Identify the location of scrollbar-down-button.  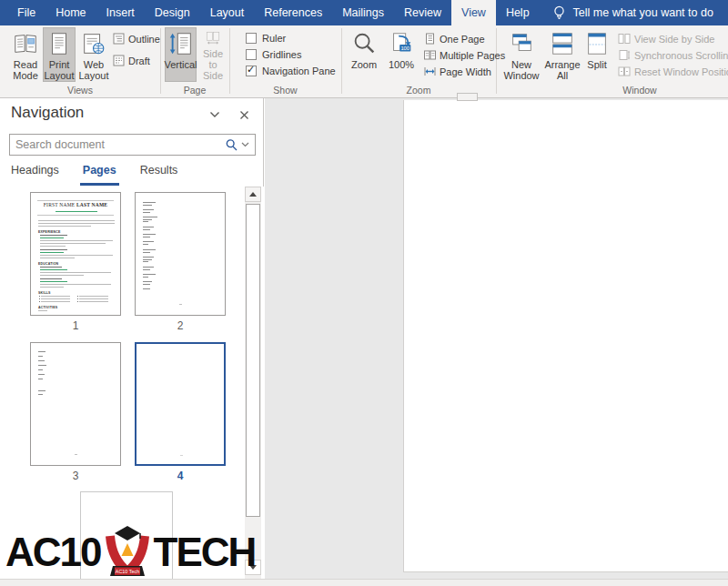
(253, 568).